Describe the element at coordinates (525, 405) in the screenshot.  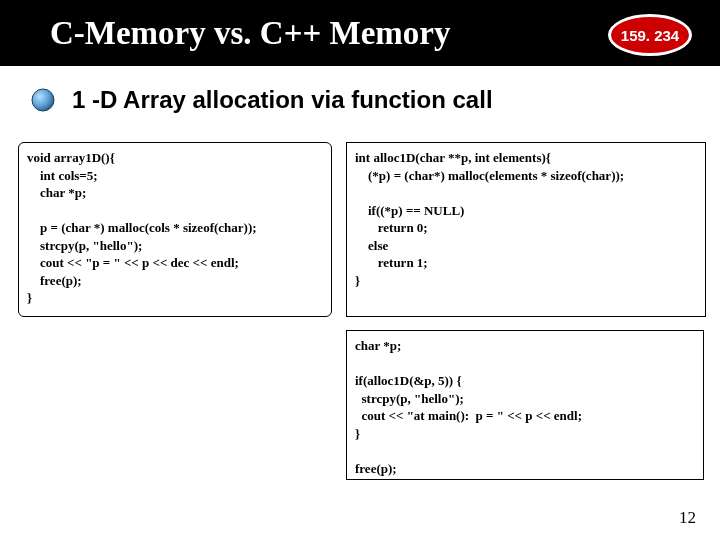
I see `code-box-right-bottom: char *p; if(alloc1D(&p, 5)) { strcpy(p, …` at that location.